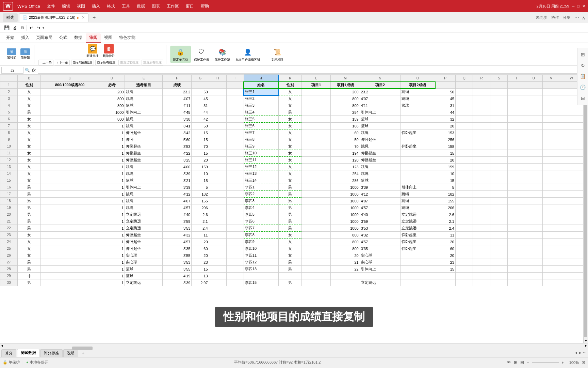 Image resolution: width=588 pixels, height=368 pixels. Describe the element at coordinates (517, 201) in the screenshot. I see `cell-T18` at that location.